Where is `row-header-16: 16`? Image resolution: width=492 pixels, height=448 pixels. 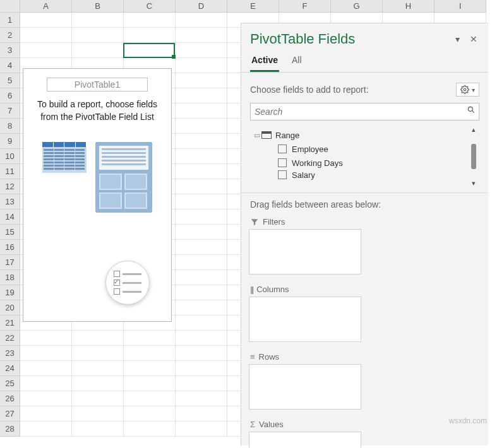 row-header-16: 16 is located at coordinates (10, 247).